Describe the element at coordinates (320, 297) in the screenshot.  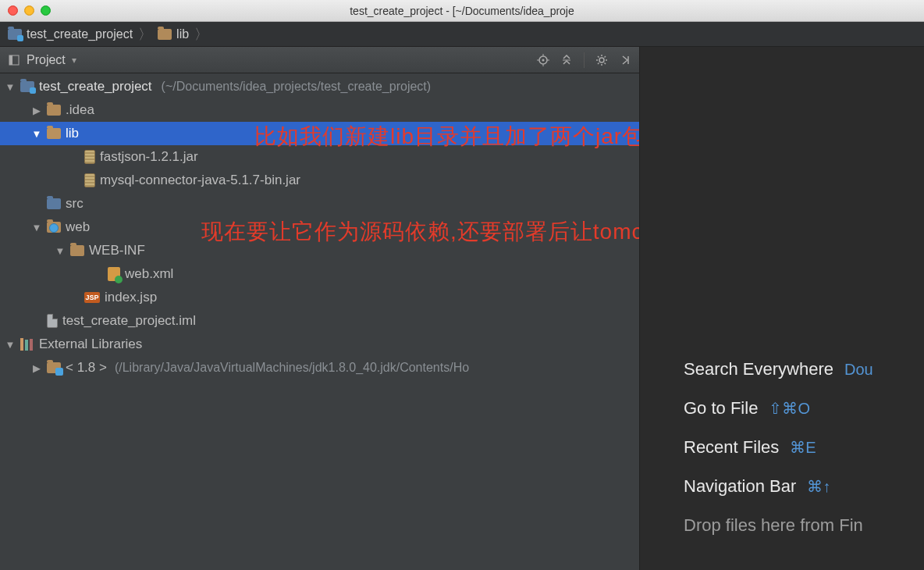
I see `tree-row-indexjsp: JSP index.jsp` at that location.